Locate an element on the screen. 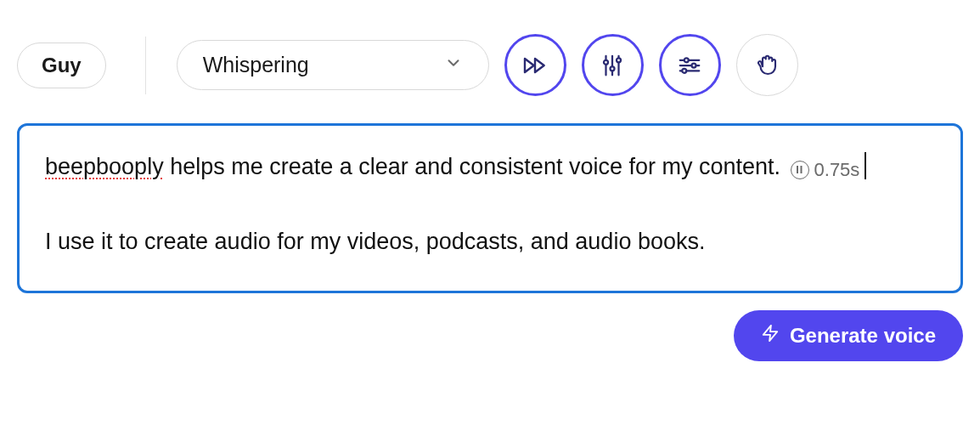 The image size is (980, 442). footer: Generate voice is located at coordinates (490, 336).